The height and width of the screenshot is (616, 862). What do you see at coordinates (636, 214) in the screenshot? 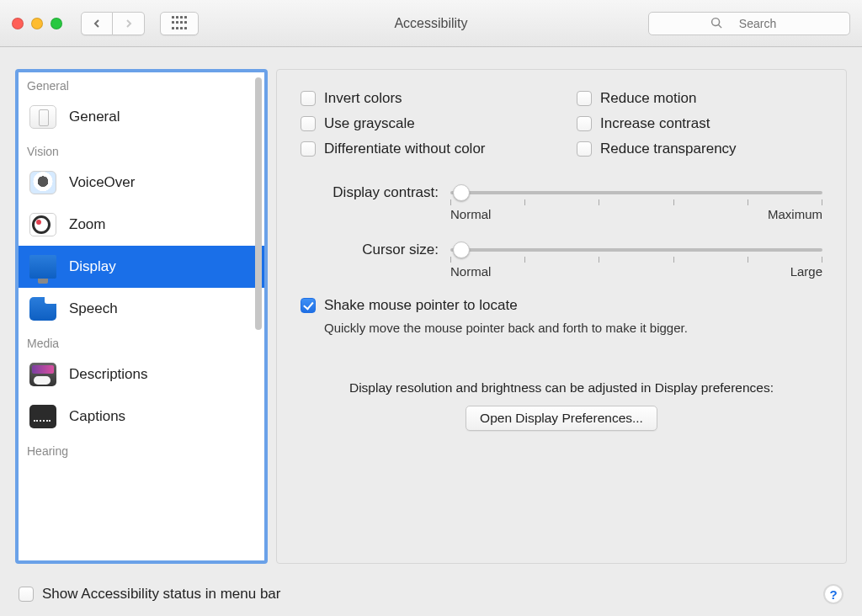
I see `slider-end-labels: Normal Maximum` at bounding box center [636, 214].